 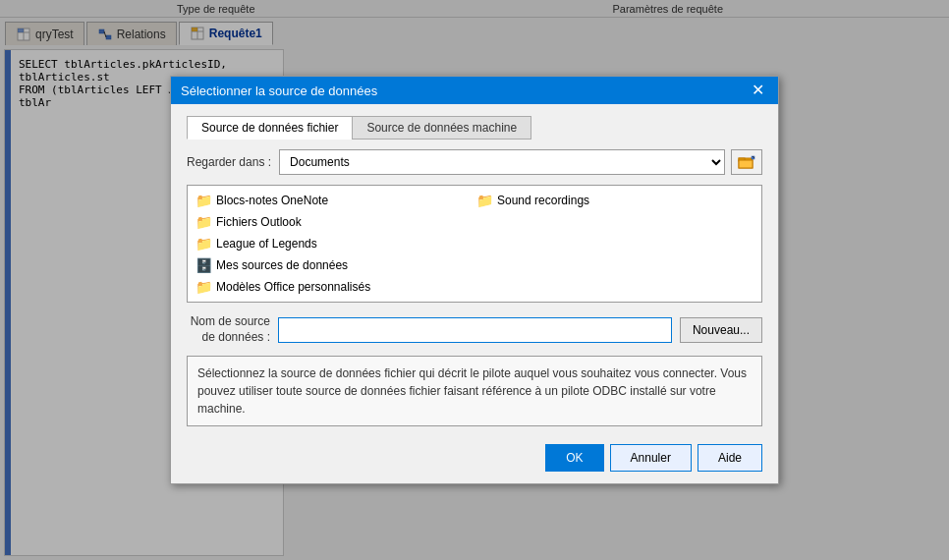 I want to click on look-in-row: Regarder dans : Documents, so click(x=474, y=162).